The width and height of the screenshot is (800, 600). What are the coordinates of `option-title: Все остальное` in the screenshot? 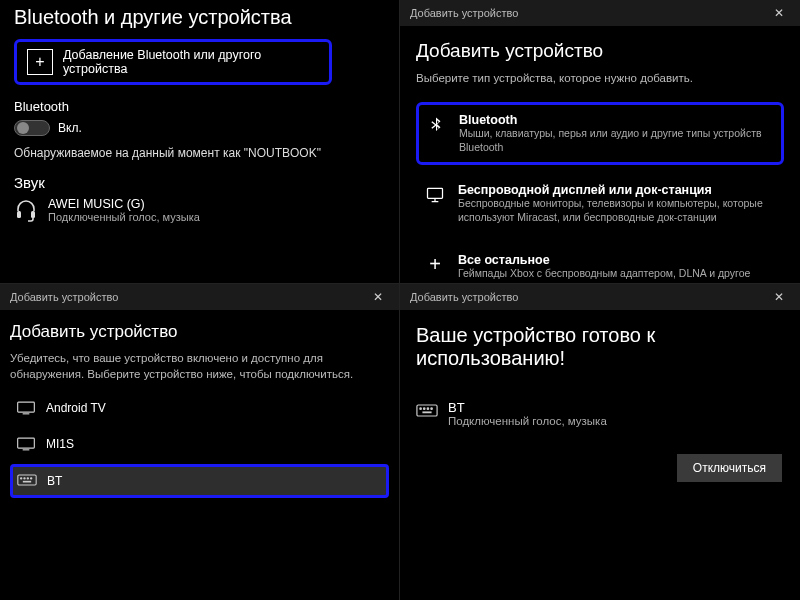 It's located at (604, 260).